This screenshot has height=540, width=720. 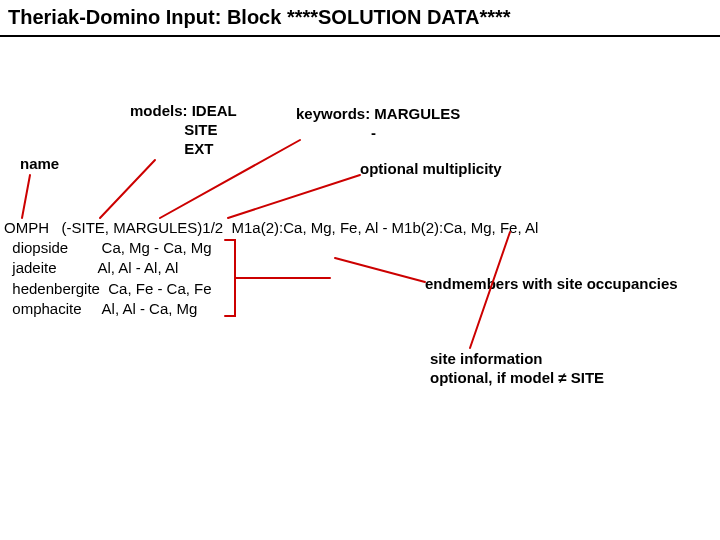 What do you see at coordinates (40, 164) in the screenshot?
I see `label-name: name` at bounding box center [40, 164].